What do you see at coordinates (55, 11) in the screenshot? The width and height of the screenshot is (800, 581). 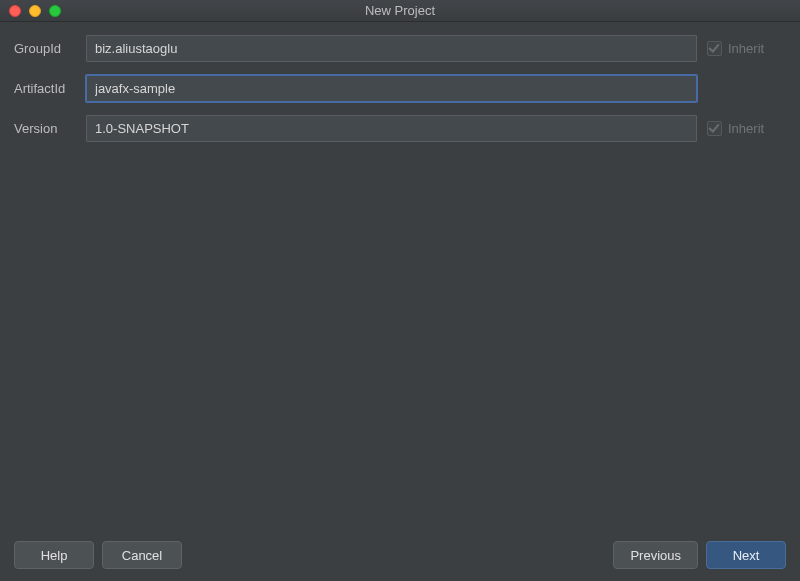 I see `zoom-icon` at bounding box center [55, 11].